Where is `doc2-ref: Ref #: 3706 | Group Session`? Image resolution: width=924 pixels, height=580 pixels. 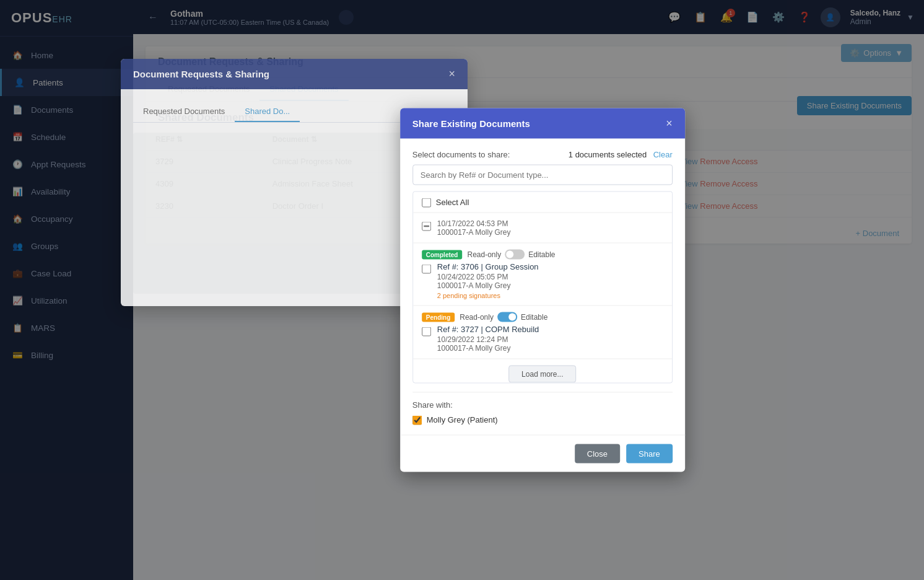
doc2-ref: Ref #: 3706 | Group Session is located at coordinates (488, 266).